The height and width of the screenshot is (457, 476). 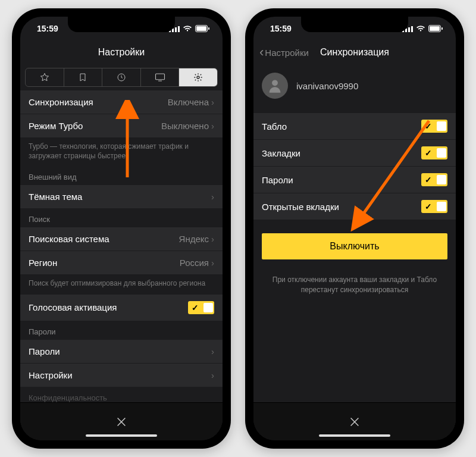 I want to click on section-appearance: Внешний вид, so click(x=121, y=176).